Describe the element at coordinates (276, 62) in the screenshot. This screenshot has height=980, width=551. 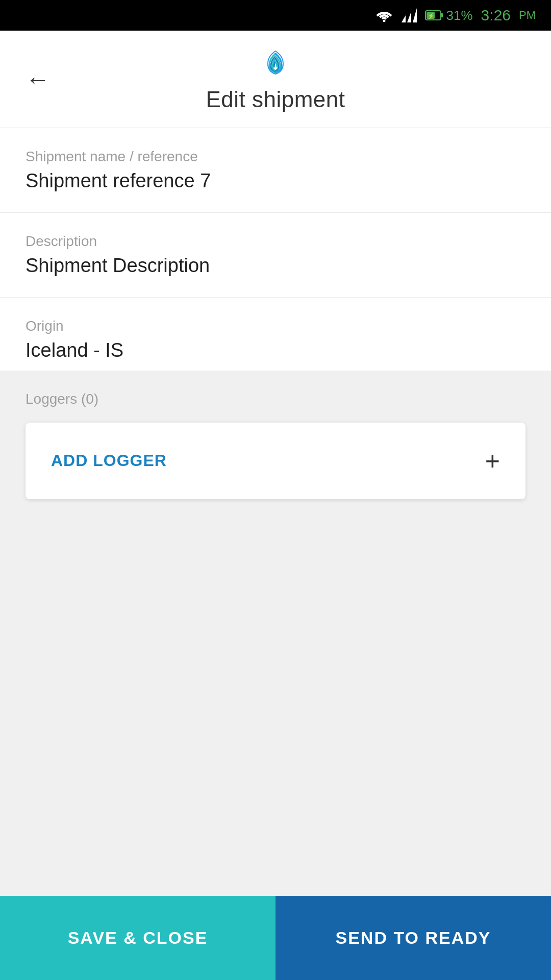
I see `app-logo` at that location.